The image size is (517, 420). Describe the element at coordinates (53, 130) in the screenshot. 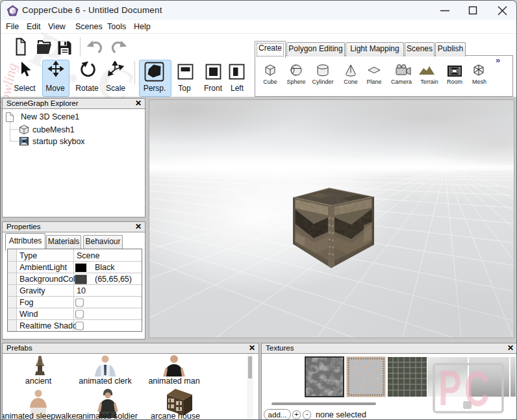

I see `svg-text: cubeMesh1` at that location.